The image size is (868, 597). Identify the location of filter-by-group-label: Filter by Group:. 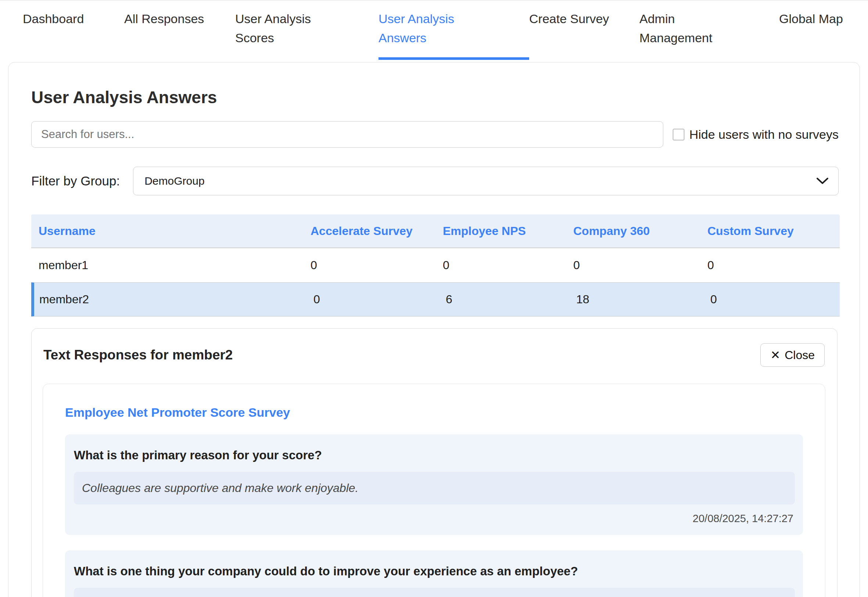
(76, 181).